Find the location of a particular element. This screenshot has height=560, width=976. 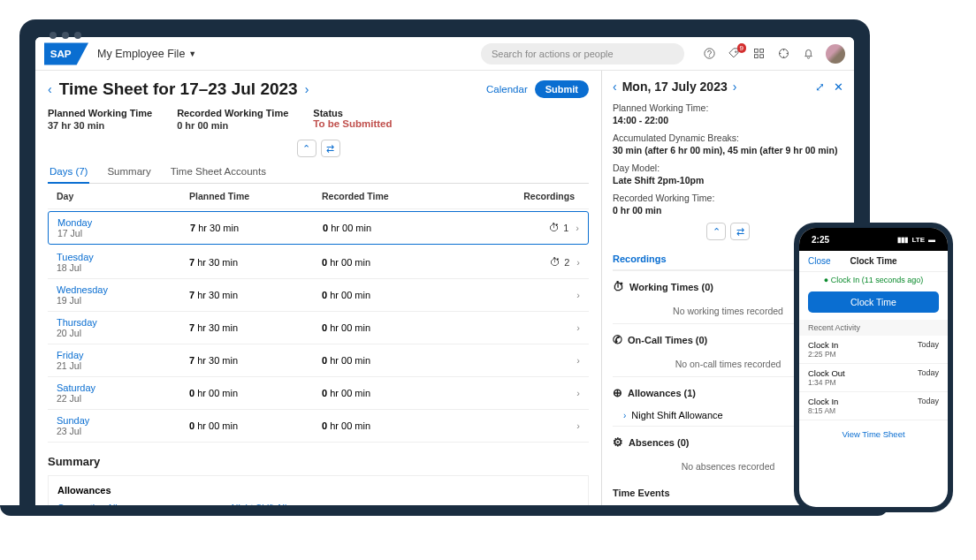

pill-row: ⌃ ⇄ is located at coordinates (318, 148).